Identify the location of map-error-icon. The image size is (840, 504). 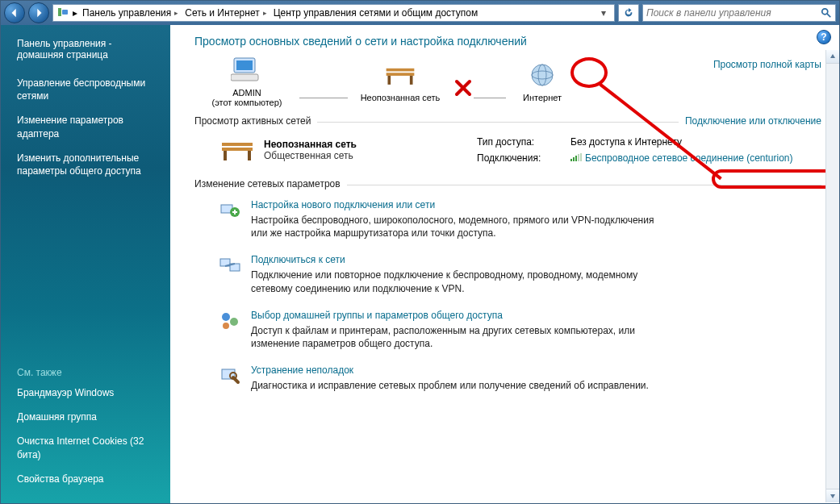
(463, 88).